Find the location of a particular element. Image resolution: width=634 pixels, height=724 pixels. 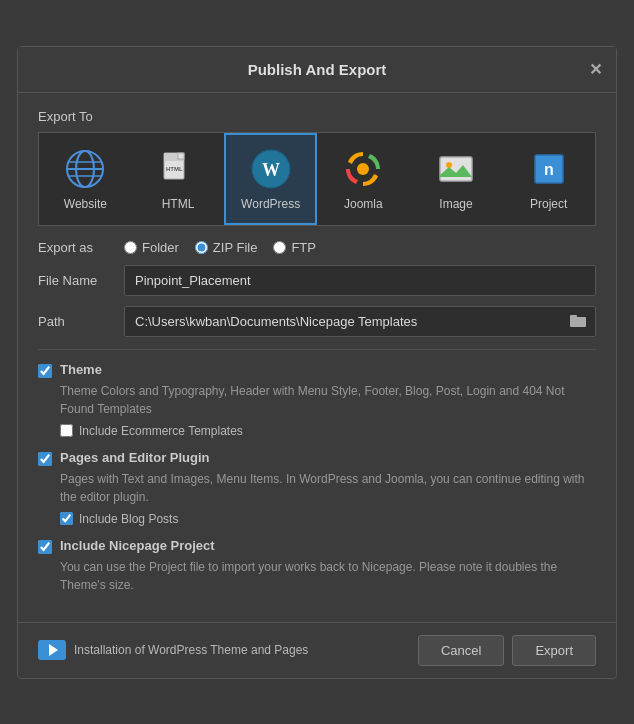

file-name-row: File Name is located at coordinates (317, 280).